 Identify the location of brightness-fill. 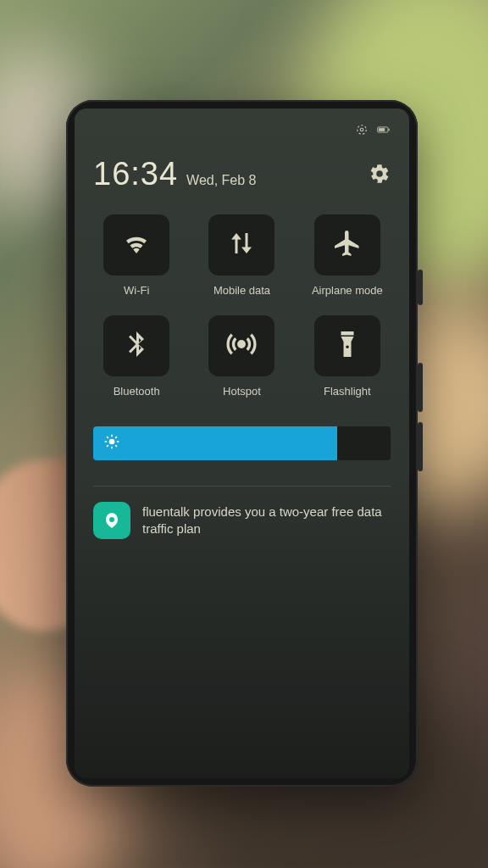
(215, 443).